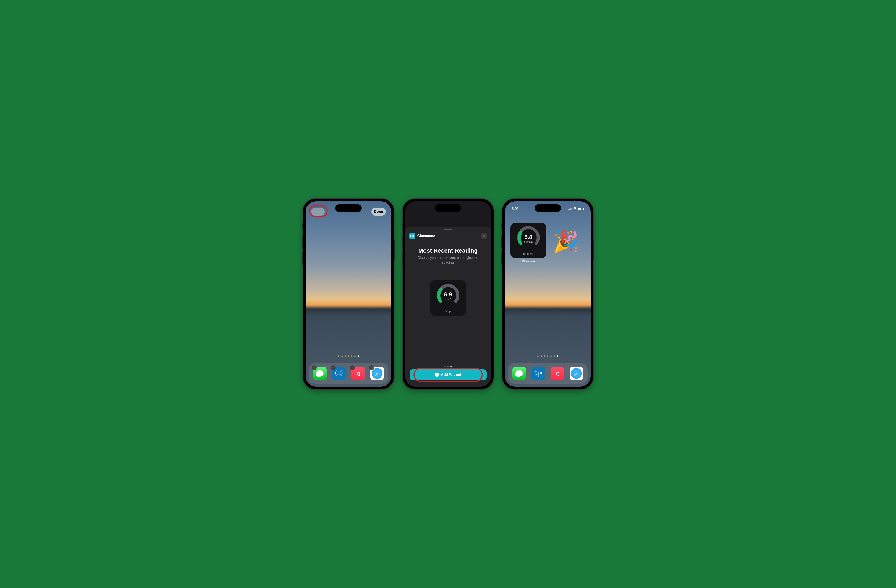  Describe the element at coordinates (548, 294) in the screenshot. I see `phone-frame-3: 8:09 5.8 mmol/L 8:08 pm Glucomate 🎉` at that location.